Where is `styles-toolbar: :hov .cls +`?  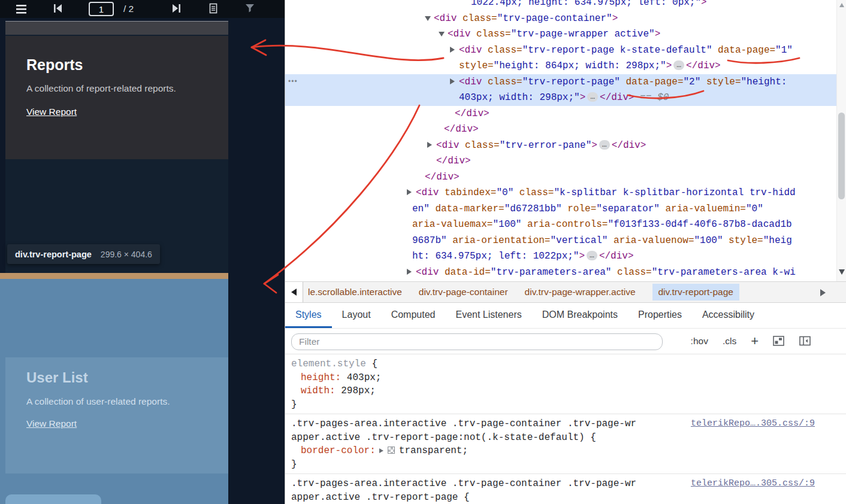
styles-toolbar: :hov .cls + is located at coordinates (751, 341).